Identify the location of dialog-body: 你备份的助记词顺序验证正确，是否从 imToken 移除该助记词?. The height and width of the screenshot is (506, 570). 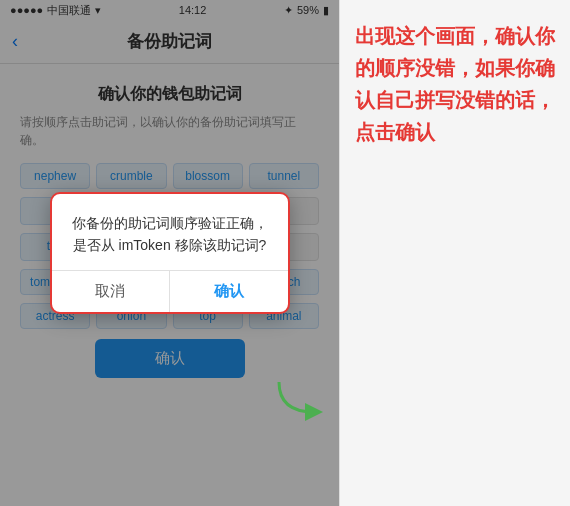
(170, 232).